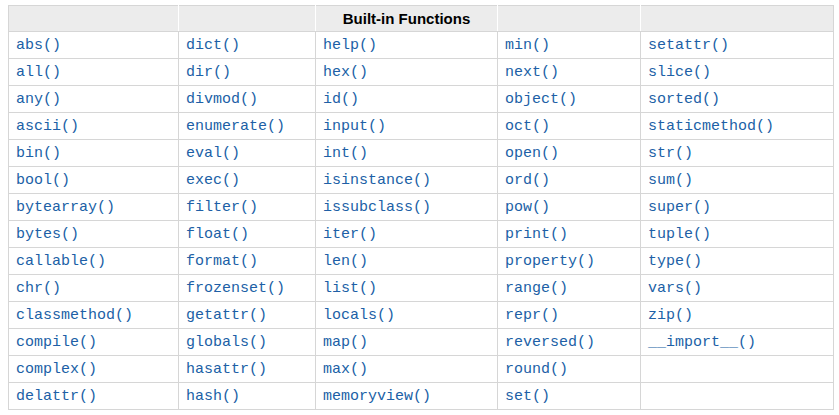  What do you see at coordinates (377, 396) in the screenshot?
I see `function-link: memoryview()` at bounding box center [377, 396].